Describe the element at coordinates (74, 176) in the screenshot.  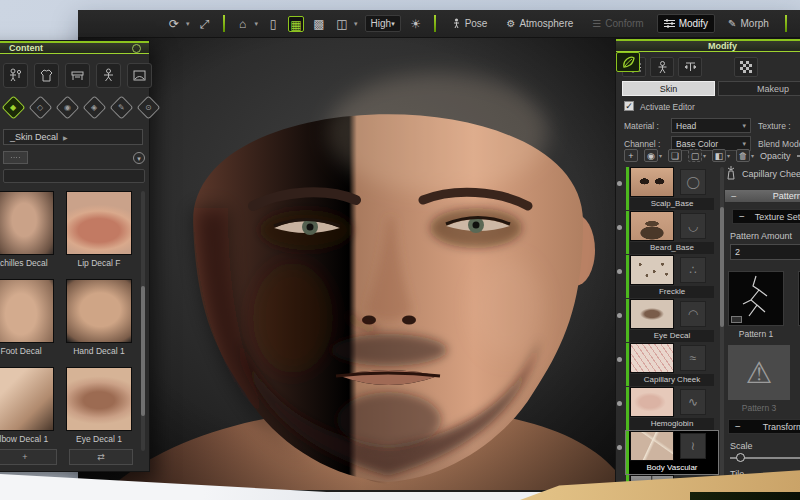
I see `filter-input` at that location.